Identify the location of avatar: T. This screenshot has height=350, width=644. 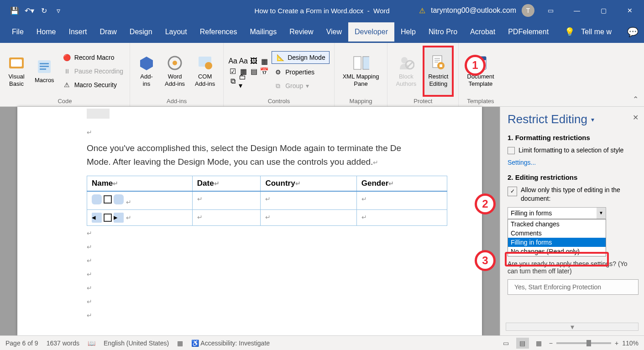
(528, 10).